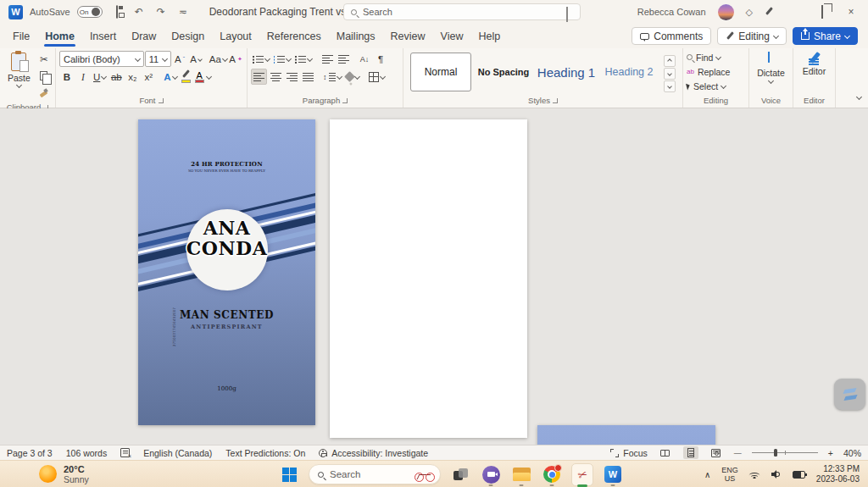 This screenshot has height=487, width=868. I want to click on comments-button: Comments, so click(671, 36).